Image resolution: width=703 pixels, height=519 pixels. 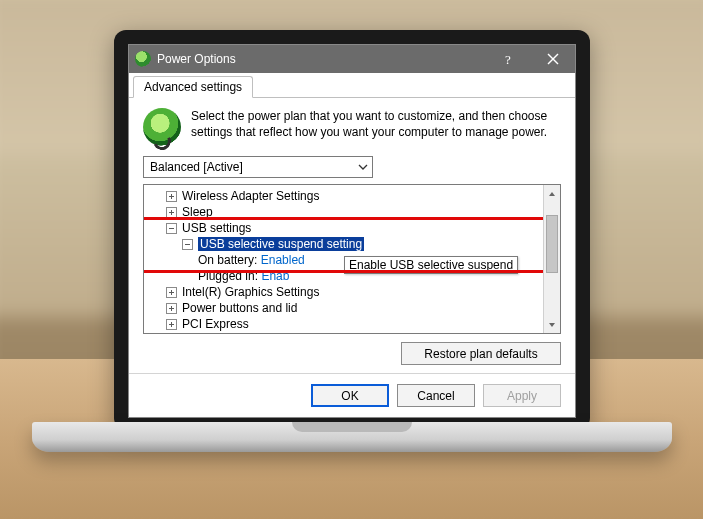 What do you see at coordinates (350, 396) in the screenshot?
I see `ok-button: OK` at bounding box center [350, 396].